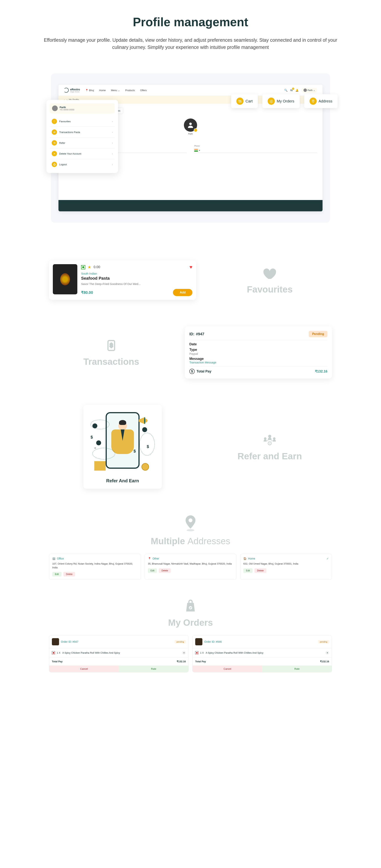 The width and height of the screenshot is (381, 868). What do you see at coordinates (54, 154) in the screenshot?
I see `delete-icon: ✕` at bounding box center [54, 154].